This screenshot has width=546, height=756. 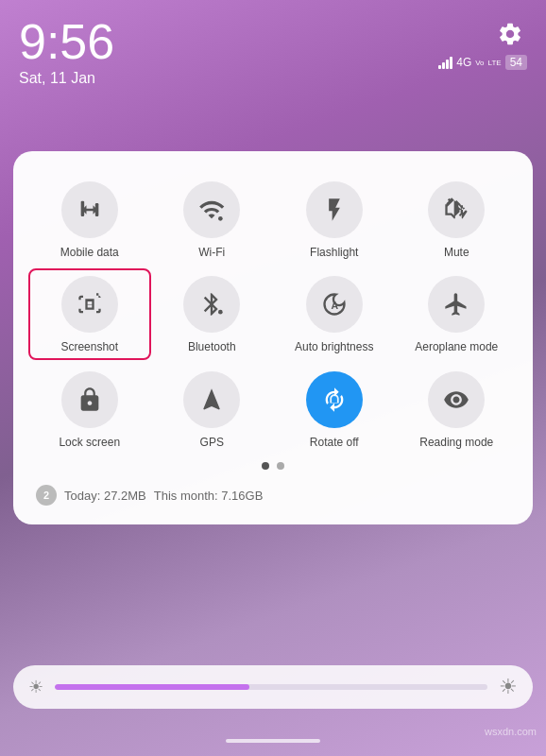 What do you see at coordinates (213, 314) in the screenshot?
I see `tile-bluetooth: Bluetooth` at bounding box center [213, 314].